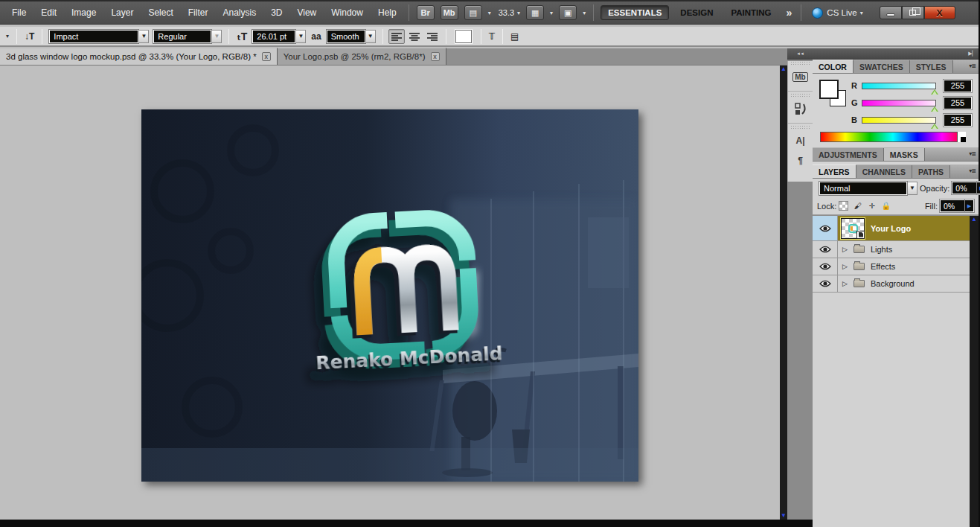 This screenshot has height=527, width=980. I want to click on align-left-button, so click(397, 36).